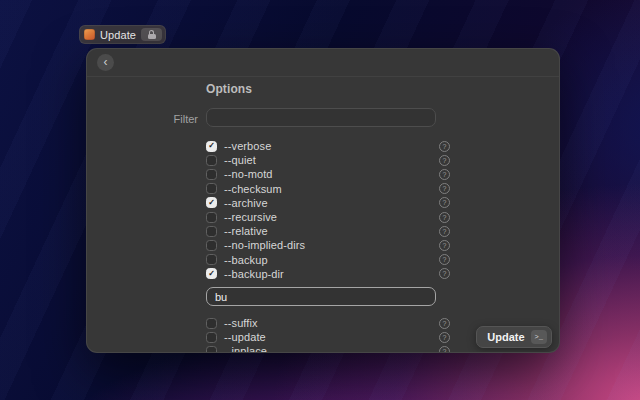 This screenshot has height=400, width=640. Describe the element at coordinates (328, 260) in the screenshot. I see `option-row-backup: --backup ?` at that location.